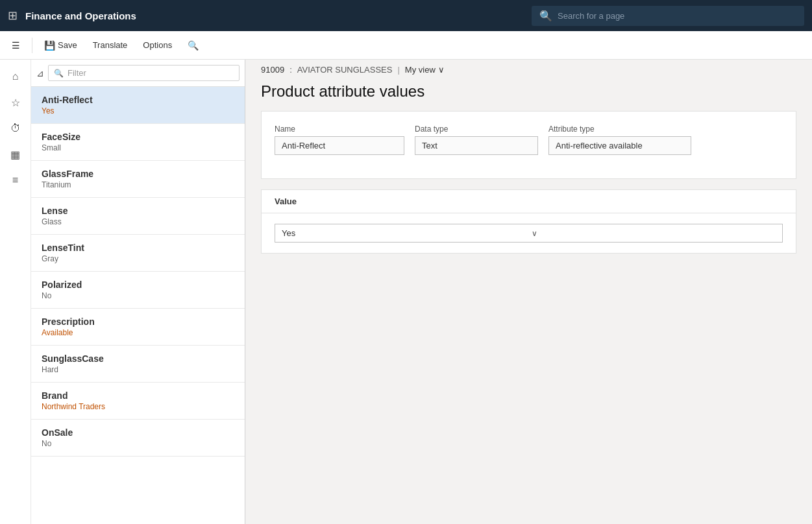  What do you see at coordinates (138, 285) in the screenshot?
I see `list-item-name: Polarized` at bounding box center [138, 285].